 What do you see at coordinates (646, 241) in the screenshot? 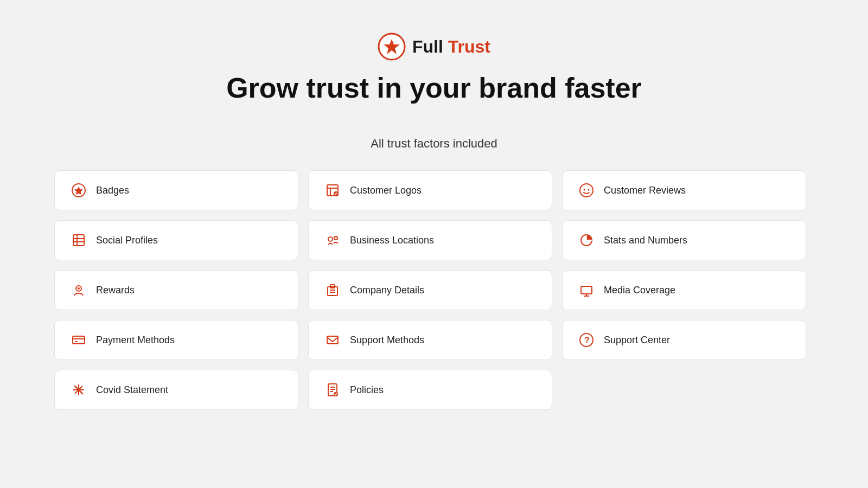
I see `stats-and-numbers-label: Stats and Numbers` at bounding box center [646, 241].